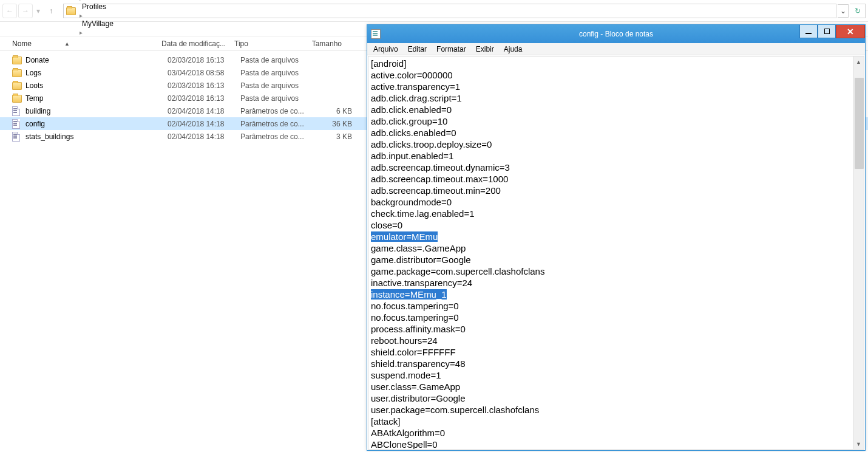 The height and width of the screenshot is (452, 868). Describe the element at coordinates (616, 225) in the screenshot. I see `text-line: close=0` at that location.